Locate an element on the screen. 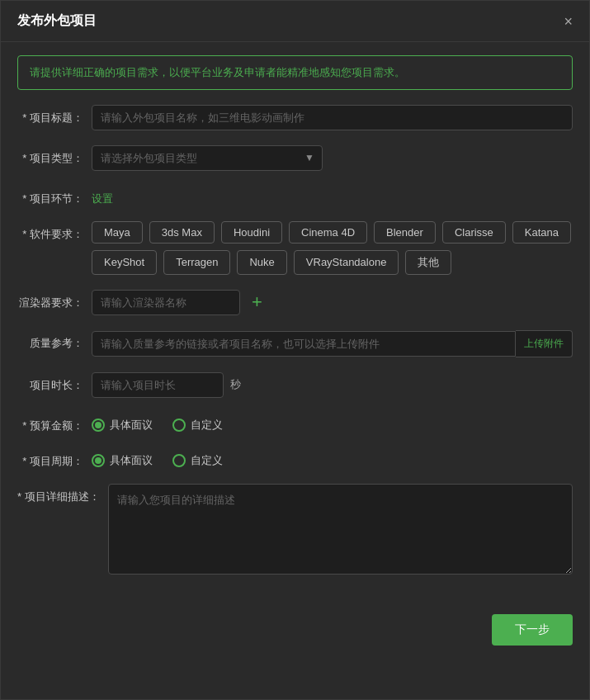 The image size is (590, 700). software-tag-8: Terragen is located at coordinates (196, 262).